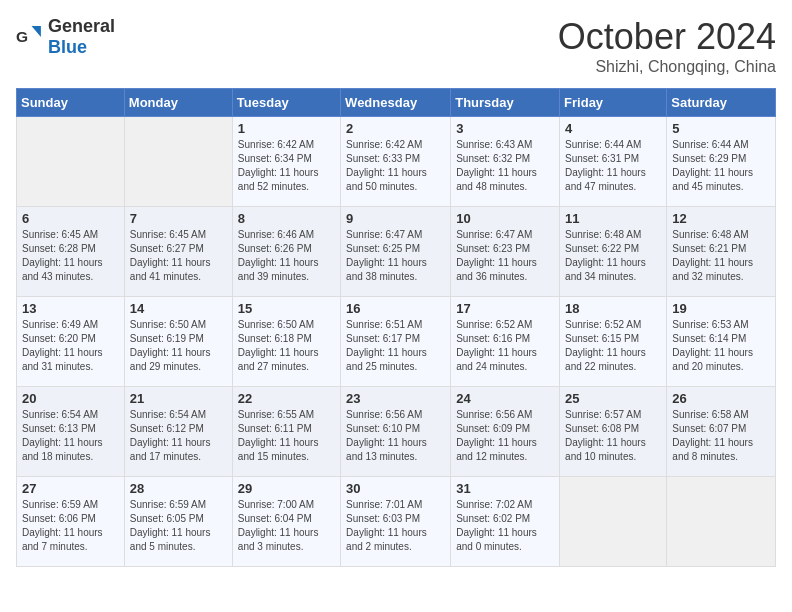 The height and width of the screenshot is (612, 792). What do you see at coordinates (721, 346) in the screenshot?
I see `cell-info: Sunrise: 6:53 AM Sunset: 6:14 PM Dayligh…` at bounding box center [721, 346].